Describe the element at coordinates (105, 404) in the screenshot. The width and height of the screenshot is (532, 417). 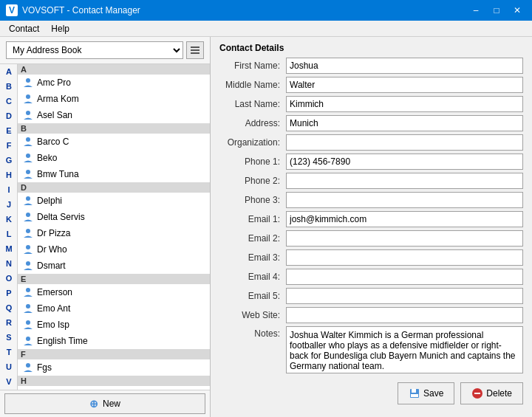
I see `new-contact-button: ⊕ New` at that location.